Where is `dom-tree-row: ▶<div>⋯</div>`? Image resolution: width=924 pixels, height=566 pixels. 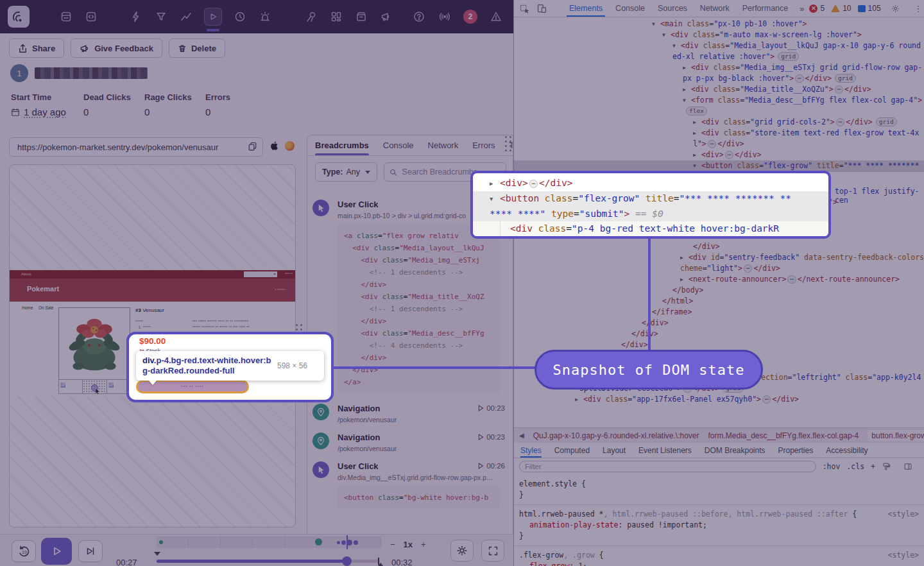 dom-tree-row: ▶<div>⋯</div> is located at coordinates (719, 155).